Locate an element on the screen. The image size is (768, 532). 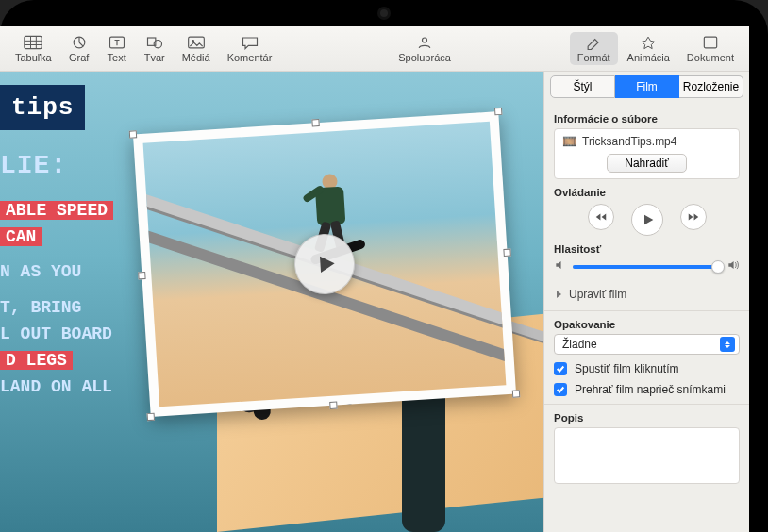
file-info-title: Informácie o súbore is located at coordinates (647, 119).